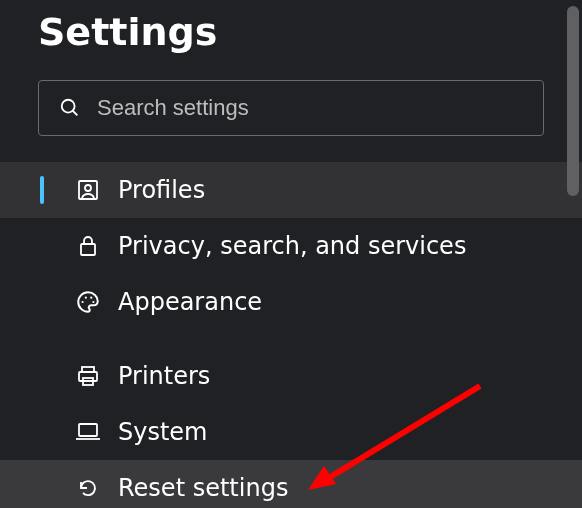  What do you see at coordinates (291, 108) in the screenshot?
I see `search-box` at bounding box center [291, 108].